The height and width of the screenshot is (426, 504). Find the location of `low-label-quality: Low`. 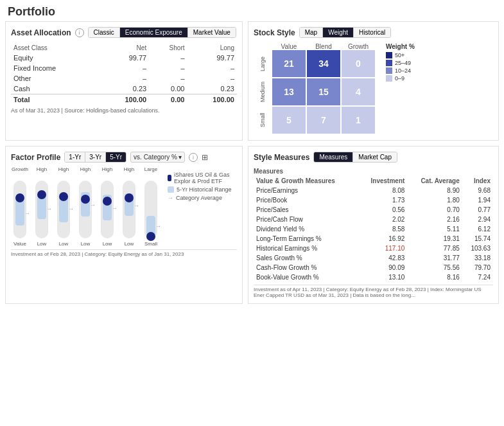

low-label-quality: Low is located at coordinates (86, 244).